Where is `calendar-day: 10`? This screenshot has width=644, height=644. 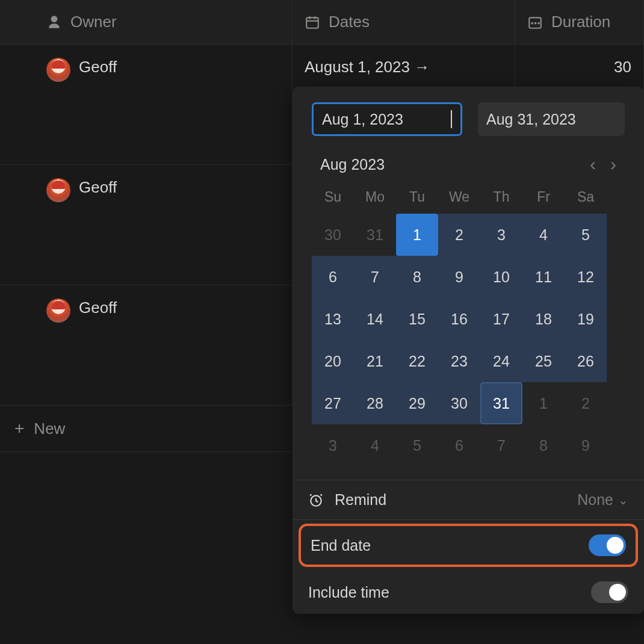 calendar-day: 10 is located at coordinates (501, 277).